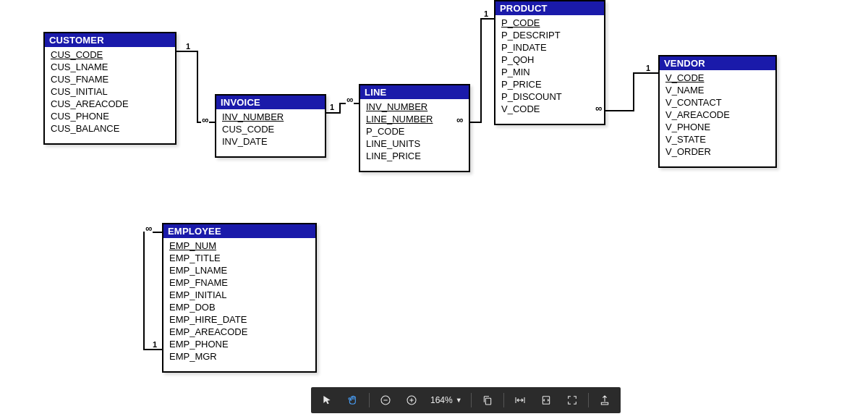 Image resolution: width=868 pixels, height=419 pixels. Describe the element at coordinates (239, 271) in the screenshot. I see `field: EMP_LNAME` at that location.